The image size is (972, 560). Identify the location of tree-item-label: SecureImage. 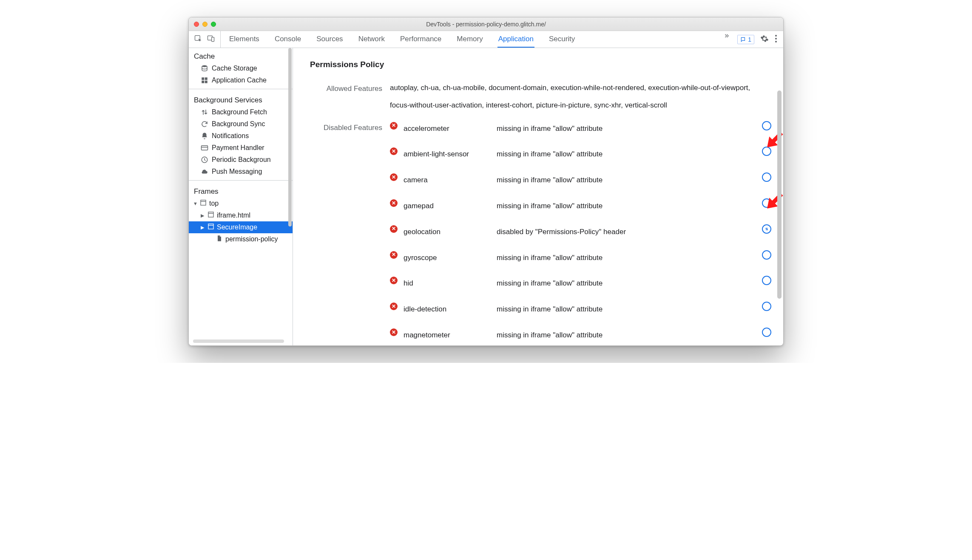
(237, 227).